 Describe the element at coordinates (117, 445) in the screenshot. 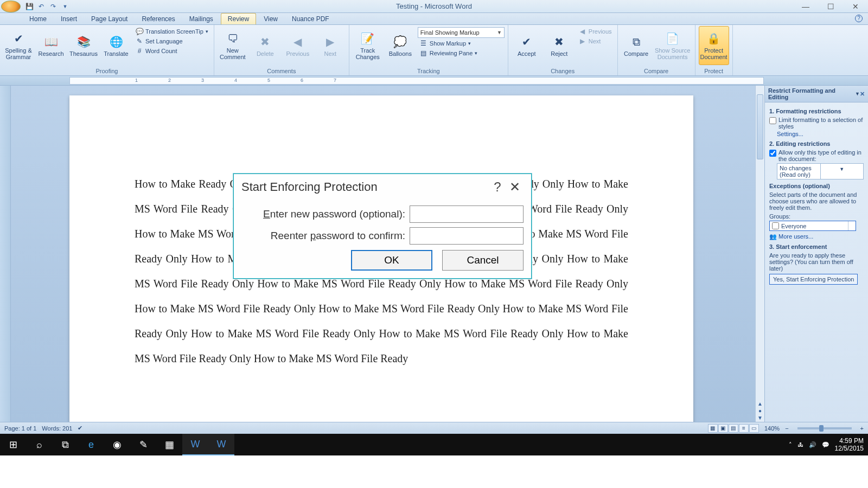

I see `chrome-icon: ◉` at that location.